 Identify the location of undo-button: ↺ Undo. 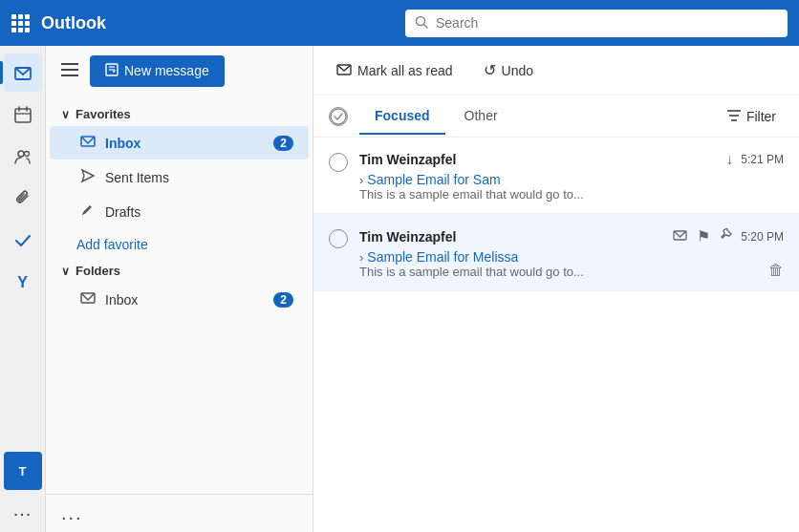
(508, 71).